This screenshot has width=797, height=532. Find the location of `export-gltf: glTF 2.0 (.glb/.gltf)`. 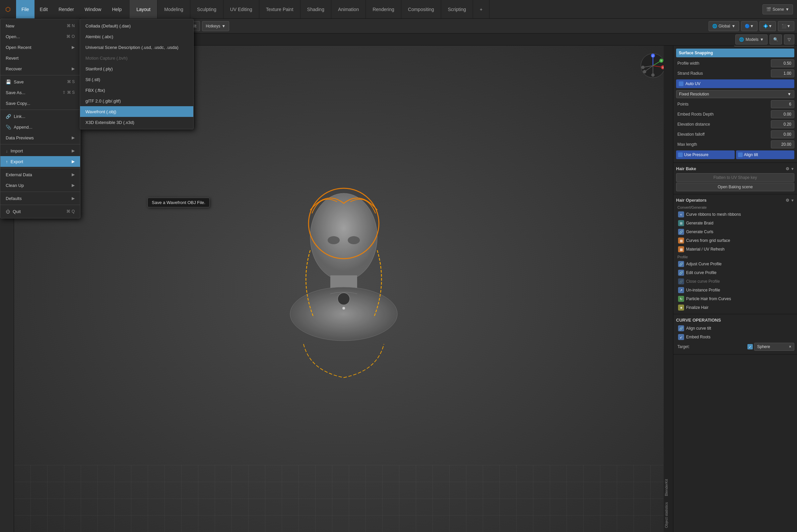

export-gltf: glTF 2.0 (.glb/.gltf) is located at coordinates (137, 101).